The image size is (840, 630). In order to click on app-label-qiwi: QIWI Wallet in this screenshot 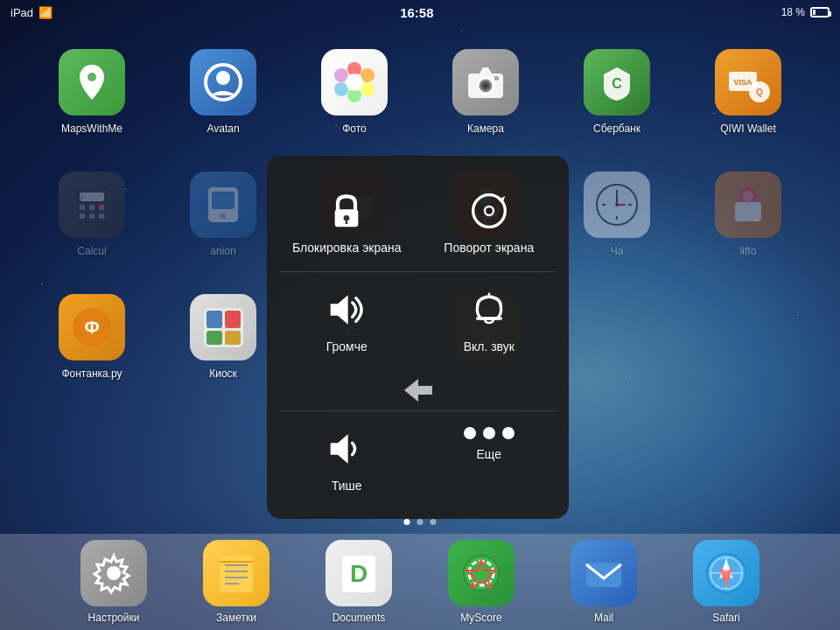, I will do `click(748, 129)`.